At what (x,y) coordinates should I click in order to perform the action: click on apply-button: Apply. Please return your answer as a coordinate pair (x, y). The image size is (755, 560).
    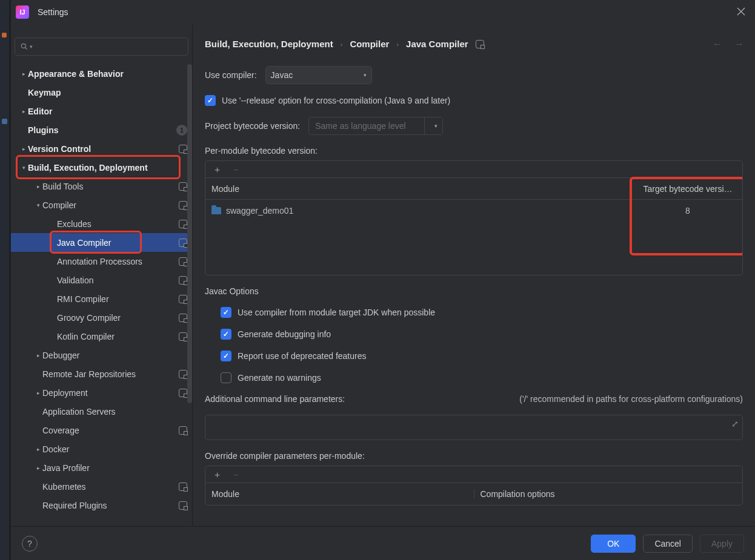
    Looking at the image, I should click on (722, 544).